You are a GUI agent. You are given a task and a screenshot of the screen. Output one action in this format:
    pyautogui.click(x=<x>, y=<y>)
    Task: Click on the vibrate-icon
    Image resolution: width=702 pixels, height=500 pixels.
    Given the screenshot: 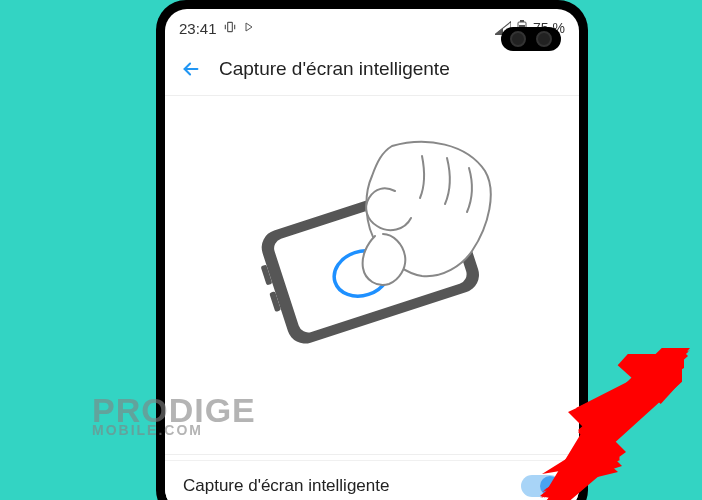 What is the action you would take?
    pyautogui.click(x=230, y=28)
    